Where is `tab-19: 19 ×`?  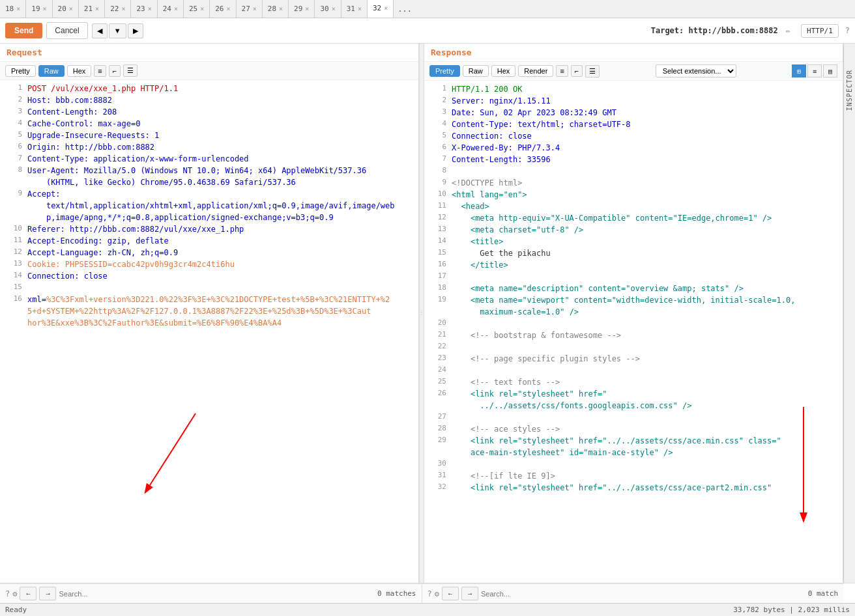
tab-19: 19 × is located at coordinates (39, 9).